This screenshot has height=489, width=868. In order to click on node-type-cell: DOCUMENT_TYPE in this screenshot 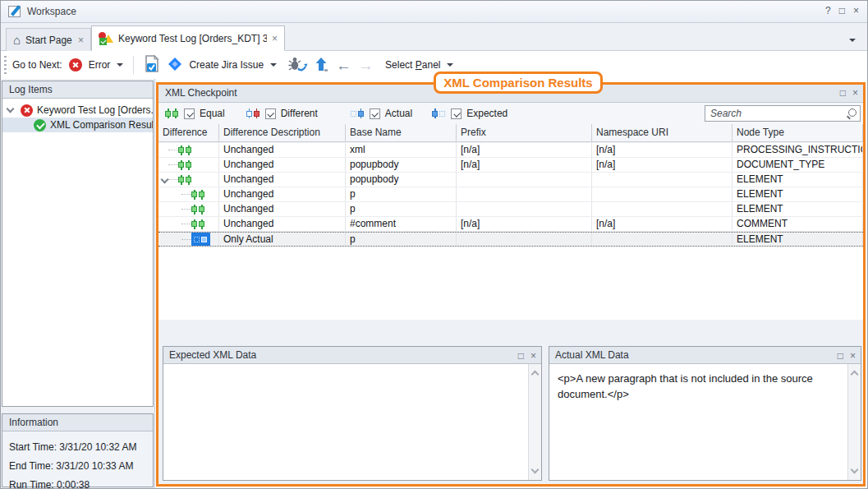, I will do `click(798, 164)`.